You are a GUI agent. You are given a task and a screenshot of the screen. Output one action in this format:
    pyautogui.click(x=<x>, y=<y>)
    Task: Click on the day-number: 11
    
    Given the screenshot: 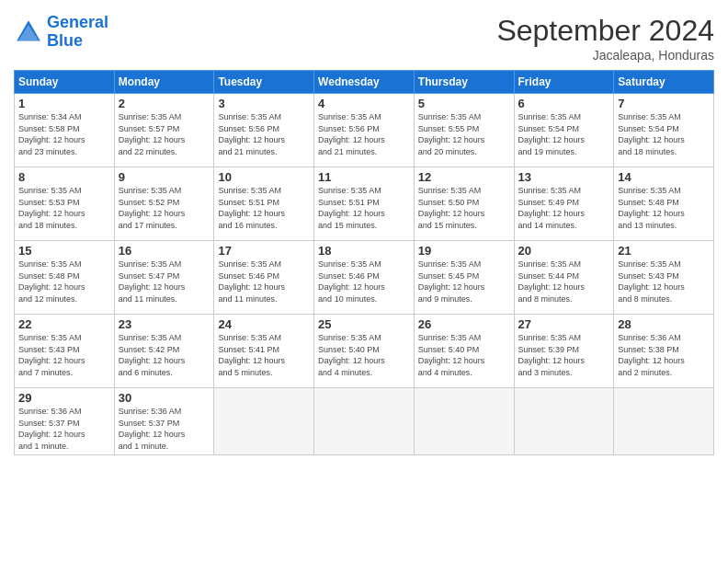 What is the action you would take?
    pyautogui.click(x=364, y=177)
    